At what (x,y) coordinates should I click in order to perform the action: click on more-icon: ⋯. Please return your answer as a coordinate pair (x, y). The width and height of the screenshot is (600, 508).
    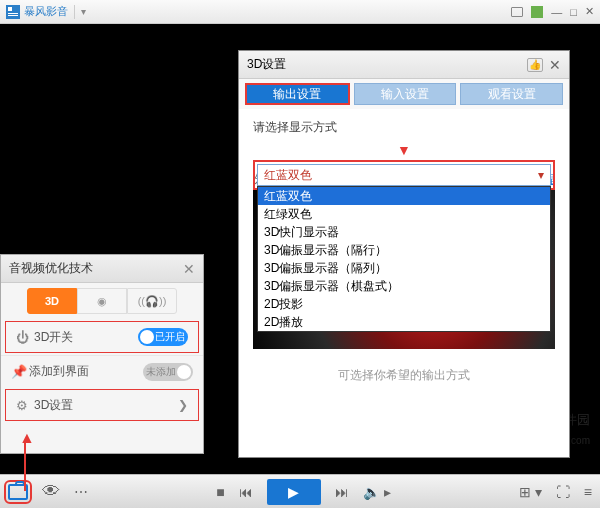
    Looking at the image, I should click on (81, 492).